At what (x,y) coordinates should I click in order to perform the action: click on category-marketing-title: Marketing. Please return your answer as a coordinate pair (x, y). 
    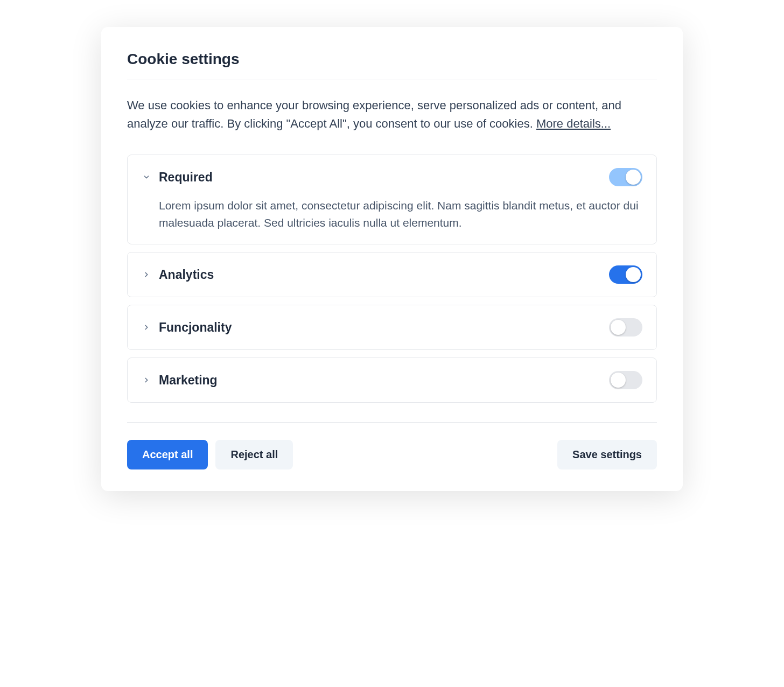
    Looking at the image, I should click on (380, 380).